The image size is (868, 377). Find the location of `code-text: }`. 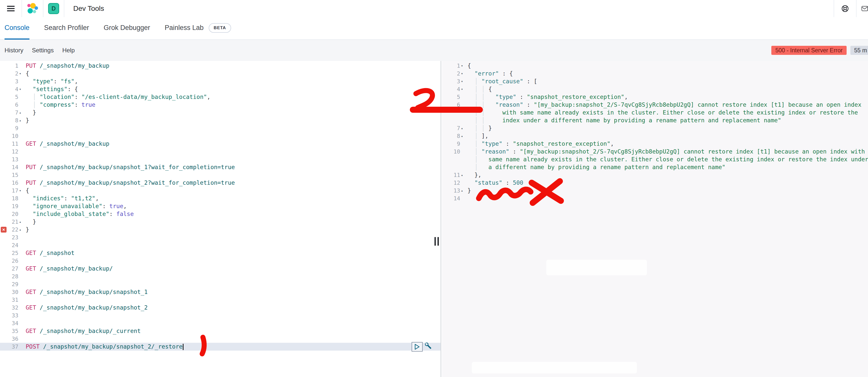

code-text: } is located at coordinates (468, 191).